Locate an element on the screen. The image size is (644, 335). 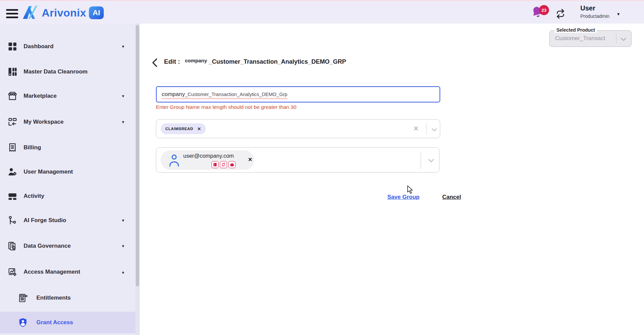
user-menu-caret-icon: ▼ is located at coordinates (618, 14).